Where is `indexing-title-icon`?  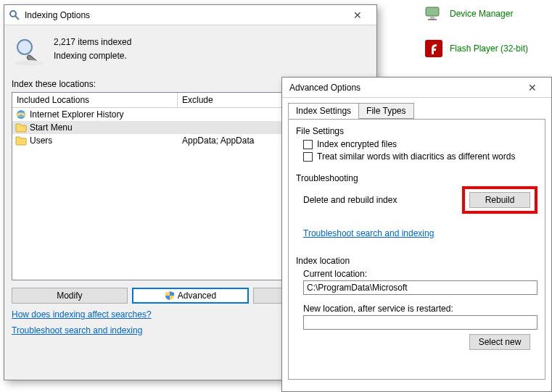 indexing-title-icon is located at coordinates (15, 15).